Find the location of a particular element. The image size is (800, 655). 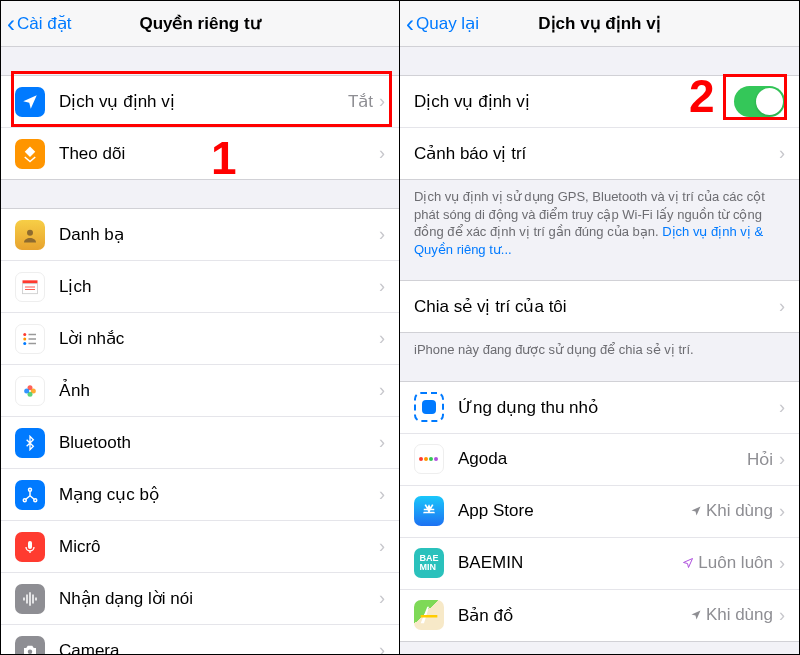

localnet-icon is located at coordinates (30, 495).